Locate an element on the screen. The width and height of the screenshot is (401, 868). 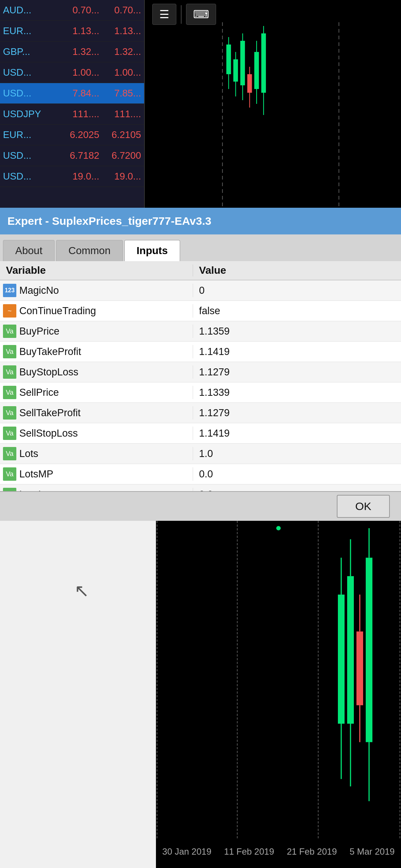
symbol-3: USD... is located at coordinates (30, 73).